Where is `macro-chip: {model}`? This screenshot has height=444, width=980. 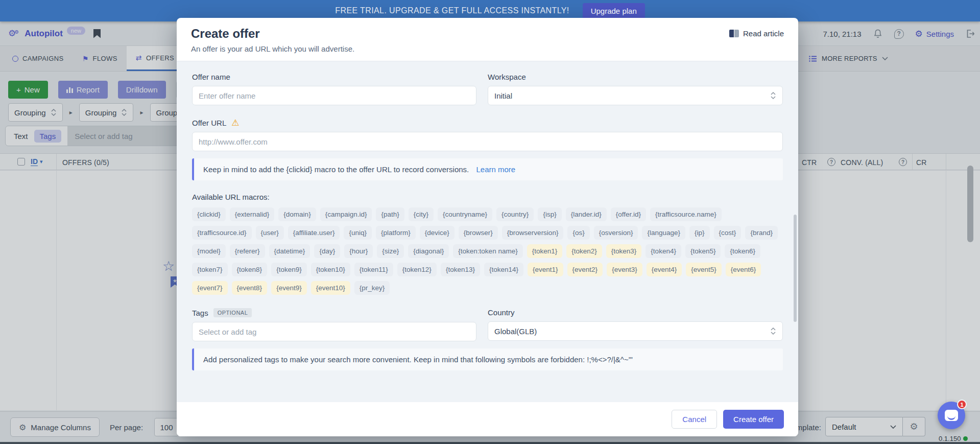
macro-chip: {model} is located at coordinates (209, 251).